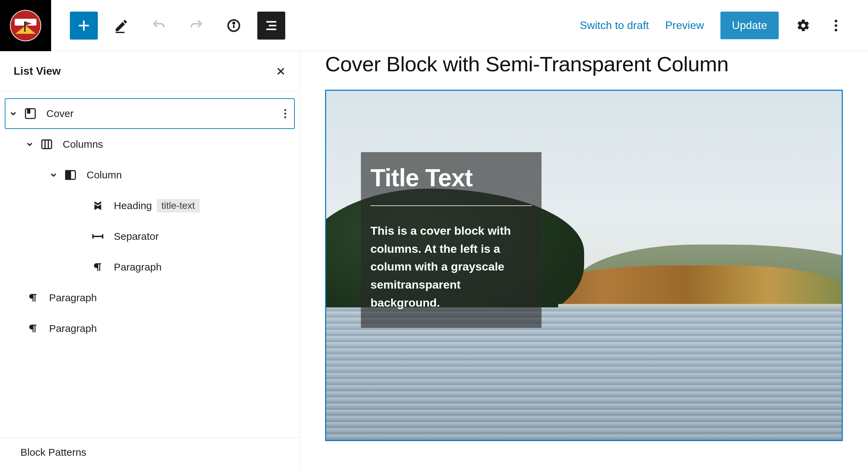  What do you see at coordinates (30, 114) in the screenshot?
I see `cover-block-icon` at bounding box center [30, 114].